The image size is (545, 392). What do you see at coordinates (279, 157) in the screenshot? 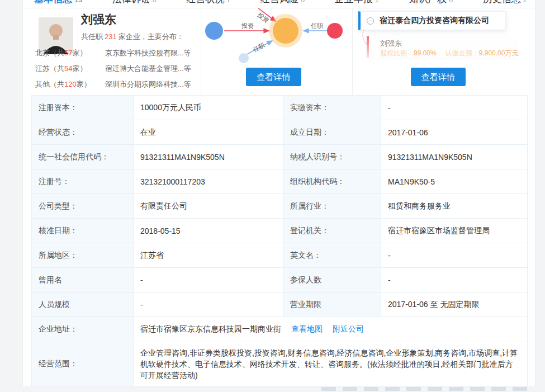
I see `table-row: 统一社会信用代码： 91321311MA1N9K505N 纳税人识别号： 913…` at bounding box center [279, 157].